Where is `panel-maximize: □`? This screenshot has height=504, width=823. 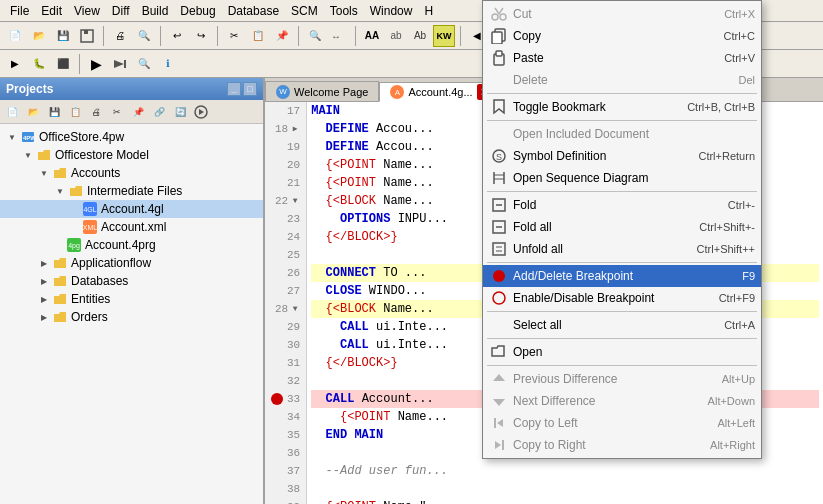
panel-maximize: □ is located at coordinates (250, 89).